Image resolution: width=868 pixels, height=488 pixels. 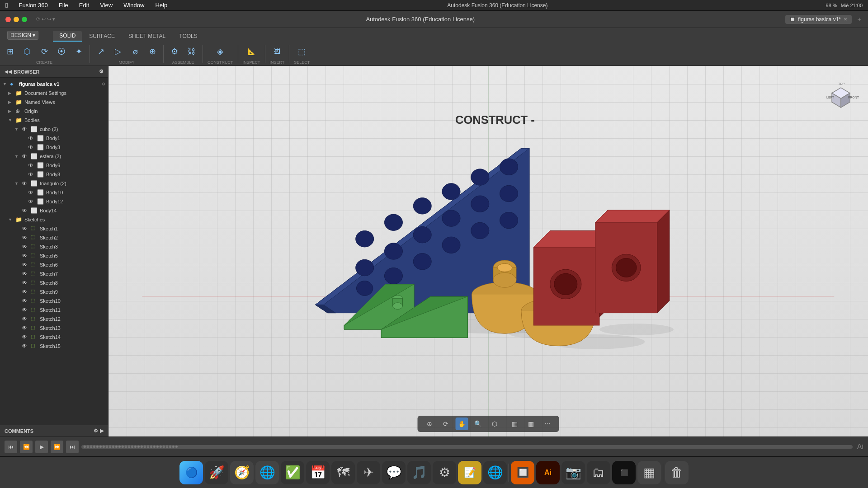 What do you see at coordinates (118, 52) in the screenshot?
I see `fillet-btn: ▷` at bounding box center [118, 52].